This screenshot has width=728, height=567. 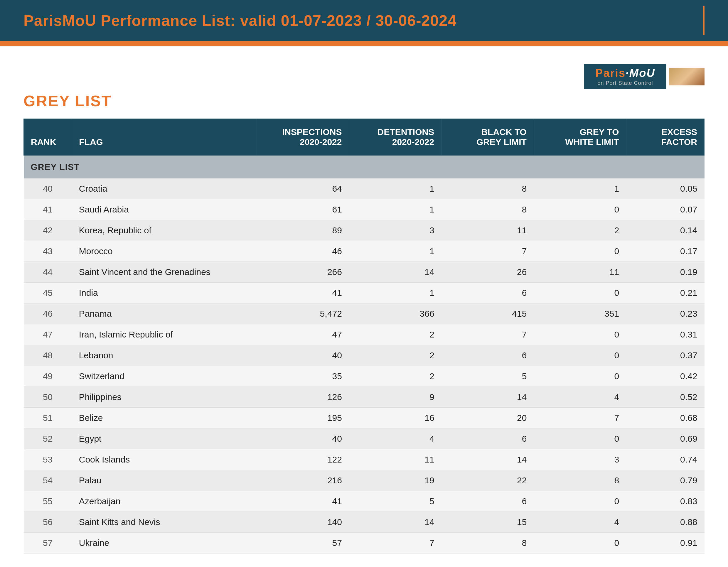 I want to click on cell-excess-factor: 0.21, so click(x=665, y=293).